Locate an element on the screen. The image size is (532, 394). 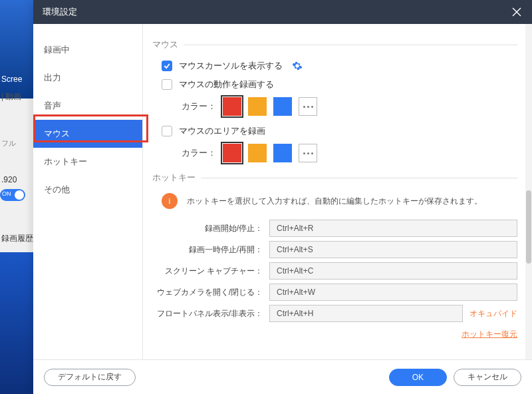
section-mouse: マウス is located at coordinates (335, 45).